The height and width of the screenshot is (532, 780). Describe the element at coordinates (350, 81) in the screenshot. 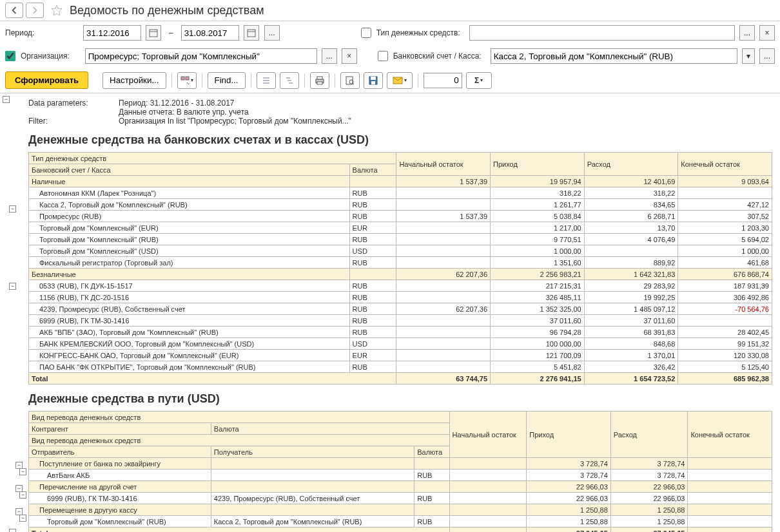

I see `preview-icon` at that location.